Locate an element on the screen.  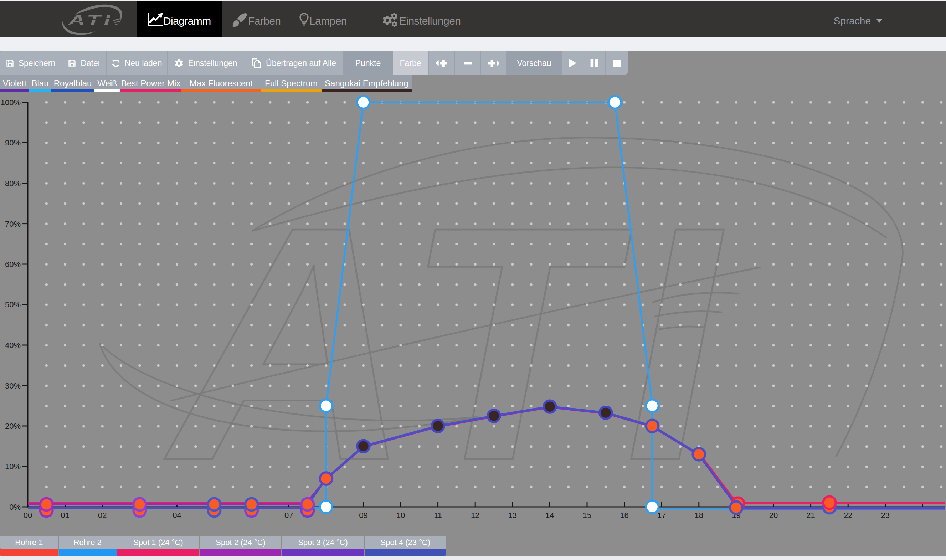
svg-text: 11 is located at coordinates (438, 515).